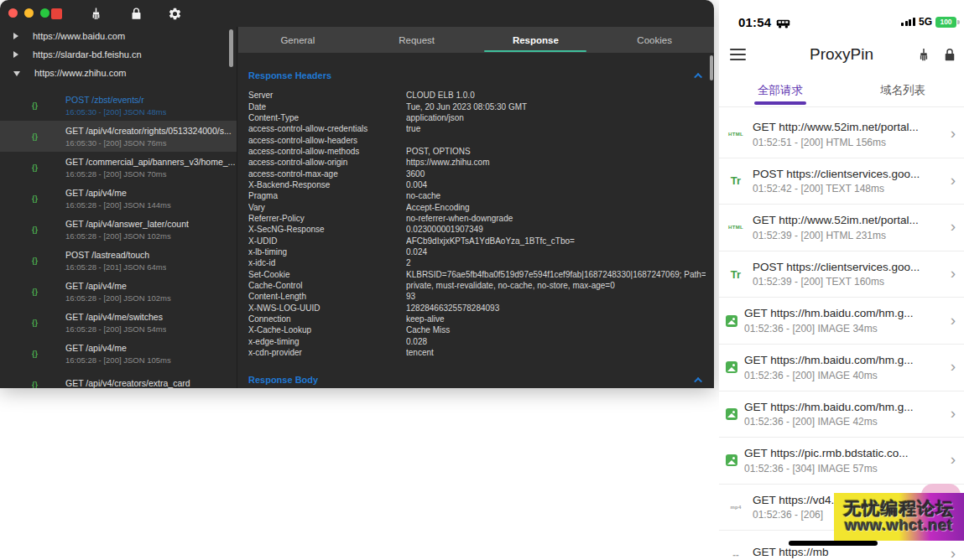 The image size is (964, 560). I want to click on close-window-button, so click(13, 13).